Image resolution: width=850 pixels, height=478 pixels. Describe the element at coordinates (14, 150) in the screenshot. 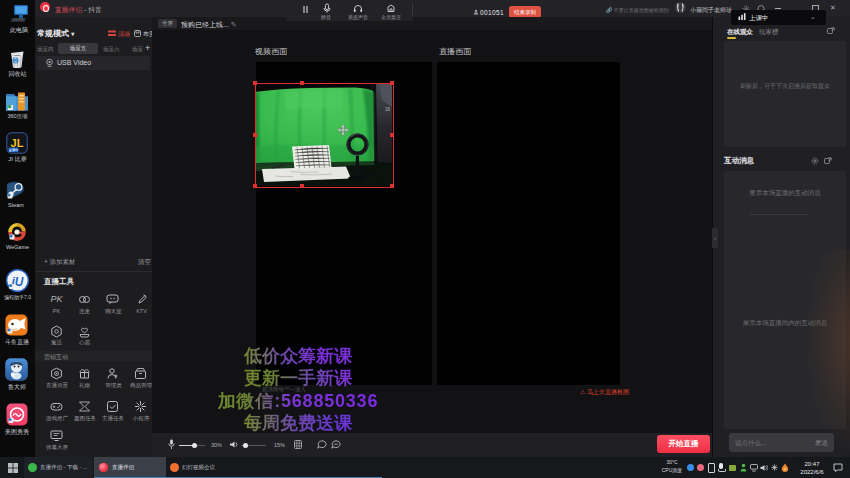

I see `svg-text: 直播中` at that location.